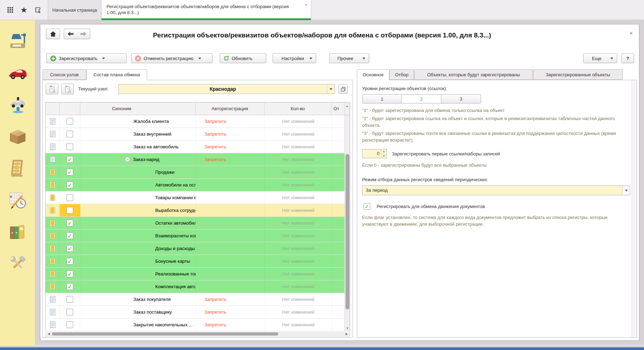 The image size is (644, 350). What do you see at coordinates (198, 261) in the screenshot?
I see `table-row: Бонусные картыНет изменений` at bounding box center [198, 261].